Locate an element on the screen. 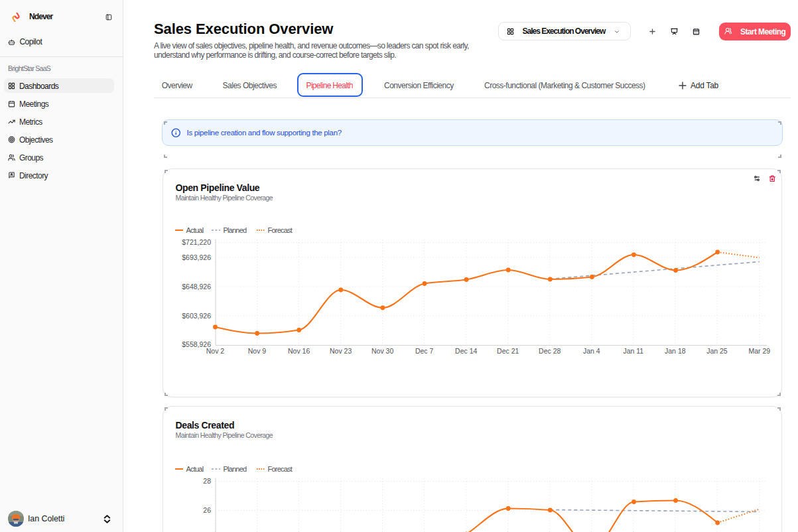 The height and width of the screenshot is (532, 798). svg-text: $648,926 is located at coordinates (196, 287).